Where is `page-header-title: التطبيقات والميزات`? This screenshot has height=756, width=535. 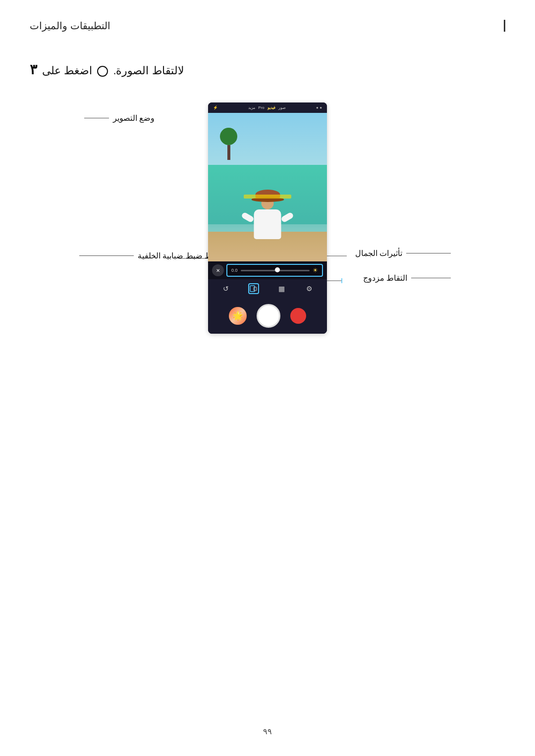
page-header-title: التطبيقات والميزات is located at coordinates (70, 26).